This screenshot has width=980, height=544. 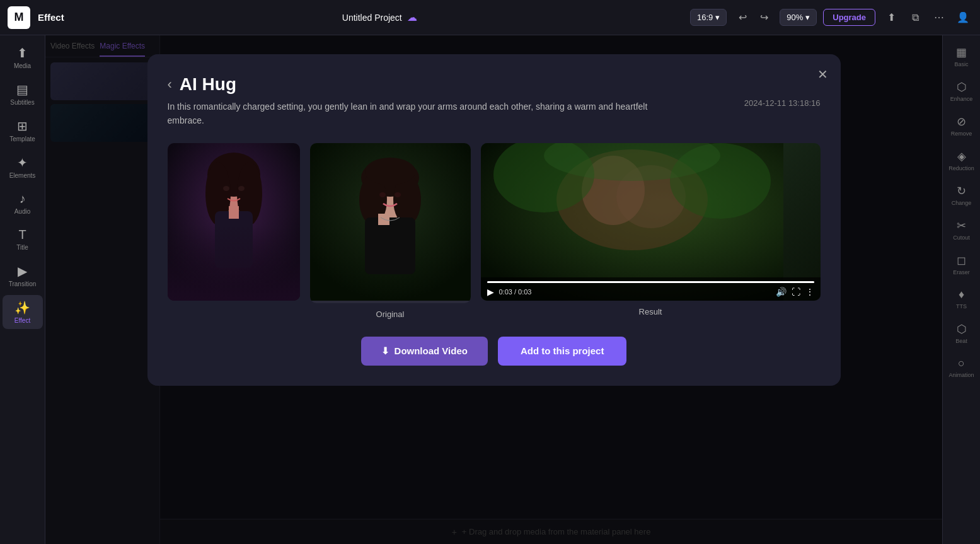 I want to click on app-title: Effect, so click(x=51, y=18).